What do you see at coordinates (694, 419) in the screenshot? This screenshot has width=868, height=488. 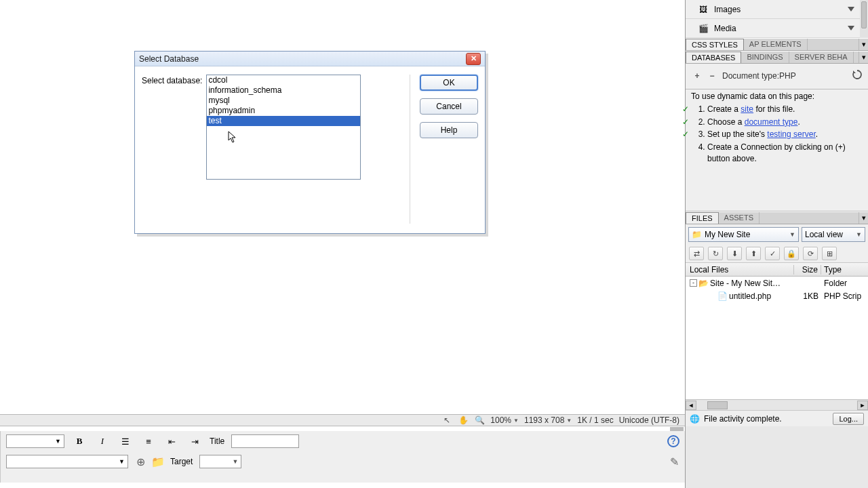 I see `activity-icon: 🌐` at bounding box center [694, 419].